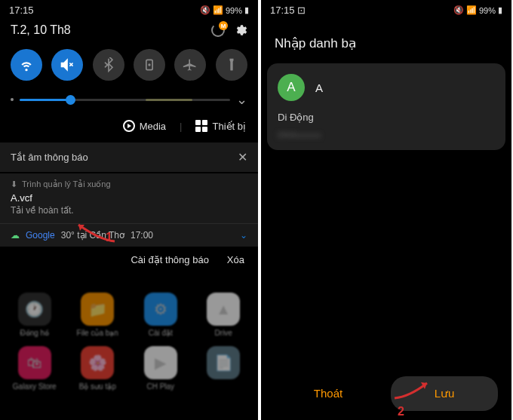 The height and width of the screenshot is (420, 513). Describe the element at coordinates (129, 32) in the screenshot. I see `date-row: T.2, 10 Th8 M` at that location.